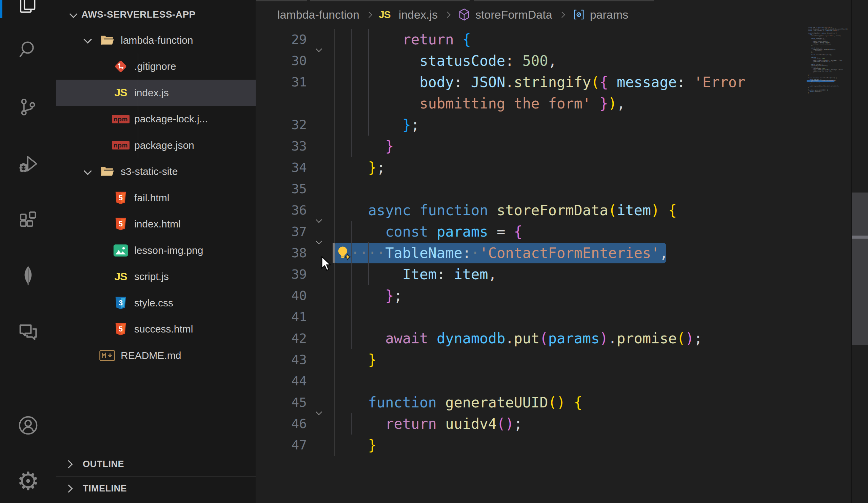 Image resolution: width=868 pixels, height=503 pixels. I want to click on breadcrumb-item-index-js: JSindex.js, so click(409, 15).